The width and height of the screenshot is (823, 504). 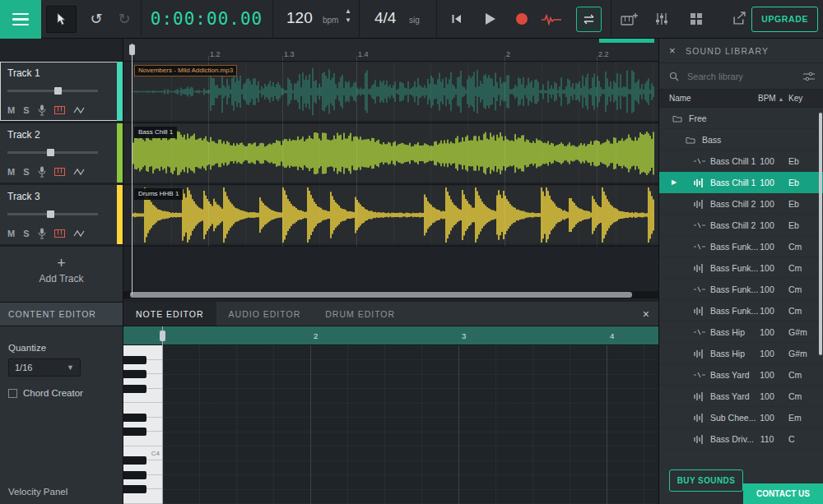 What do you see at coordinates (783, 493) in the screenshot?
I see `contact-us-button: CONTACT US` at bounding box center [783, 493].